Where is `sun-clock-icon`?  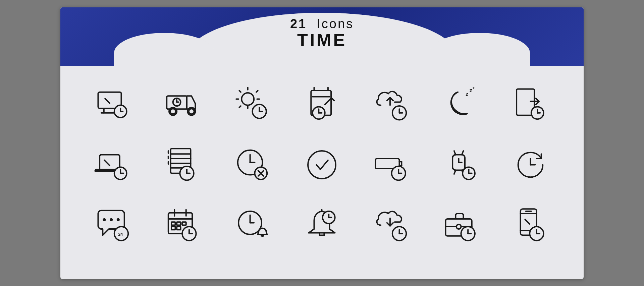
sun-clock-icon is located at coordinates (252, 105).